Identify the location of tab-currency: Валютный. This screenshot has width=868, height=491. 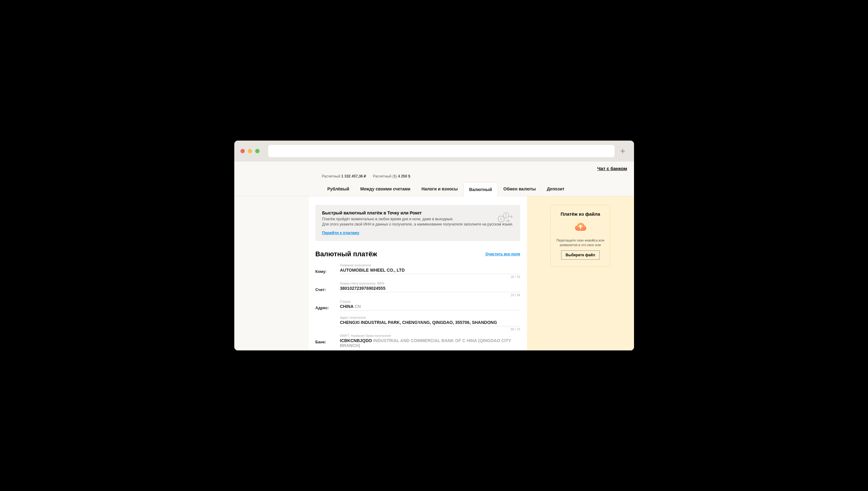
(480, 190).